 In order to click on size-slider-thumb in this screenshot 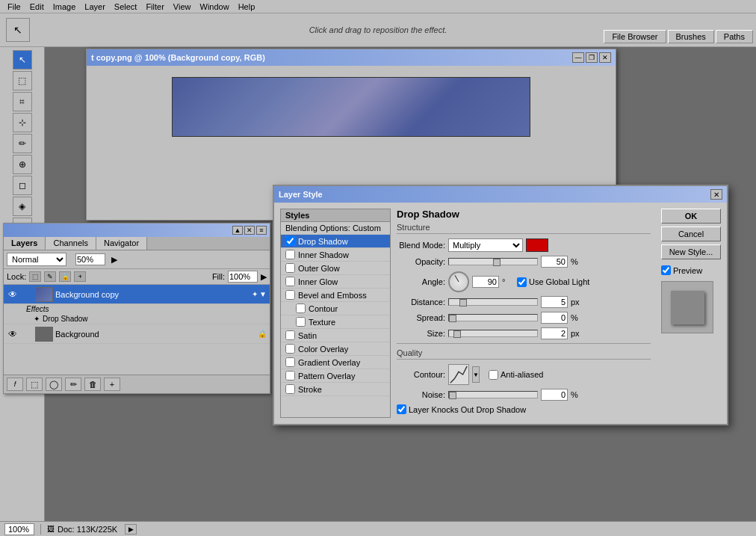, I will do `click(457, 334)`.